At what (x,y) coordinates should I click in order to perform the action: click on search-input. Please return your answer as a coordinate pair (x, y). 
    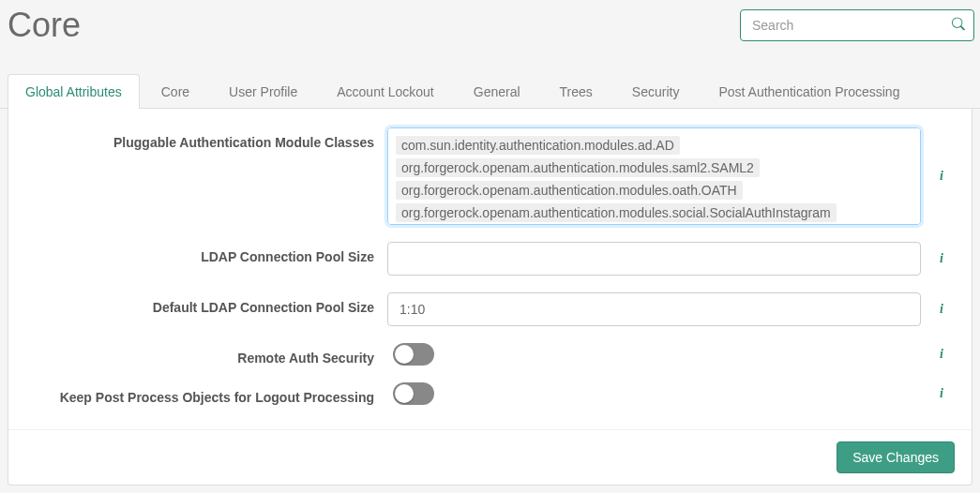
    Looking at the image, I should click on (857, 25).